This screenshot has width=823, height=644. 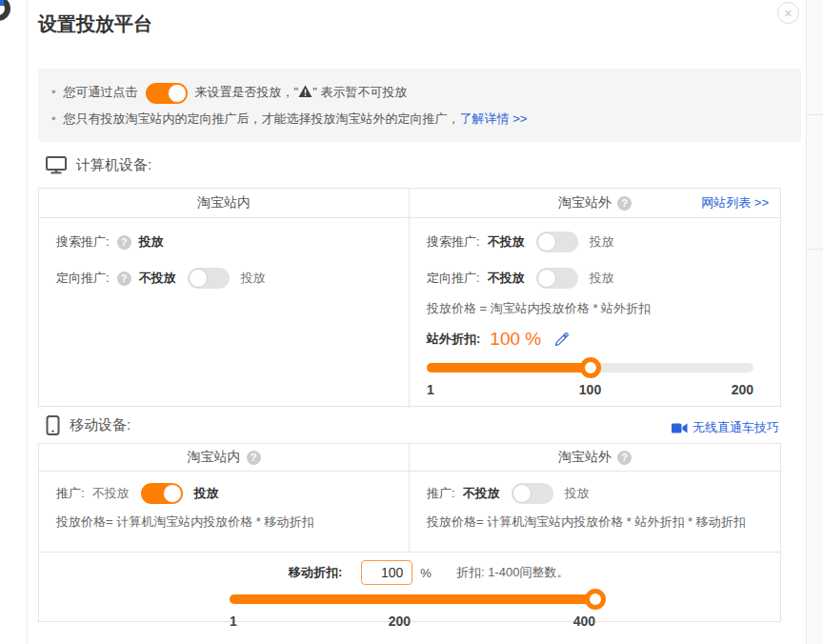 What do you see at coordinates (419, 119) in the screenshot?
I see `notice-line-2: •您只有投放淘宝站内的定向推广后，才能选择投放淘宝站外的定向推广，了解详情 >>` at bounding box center [419, 119].